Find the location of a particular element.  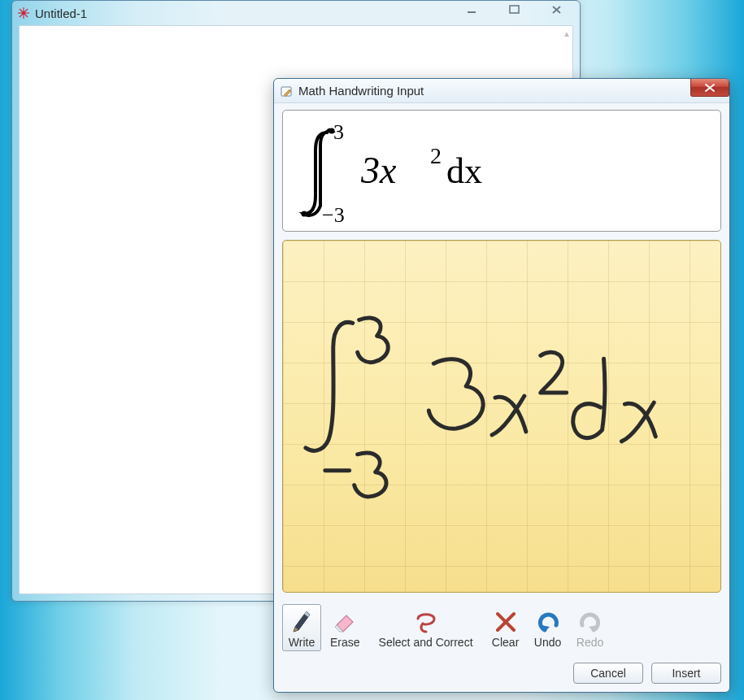

integrand: 3x is located at coordinates (379, 171).